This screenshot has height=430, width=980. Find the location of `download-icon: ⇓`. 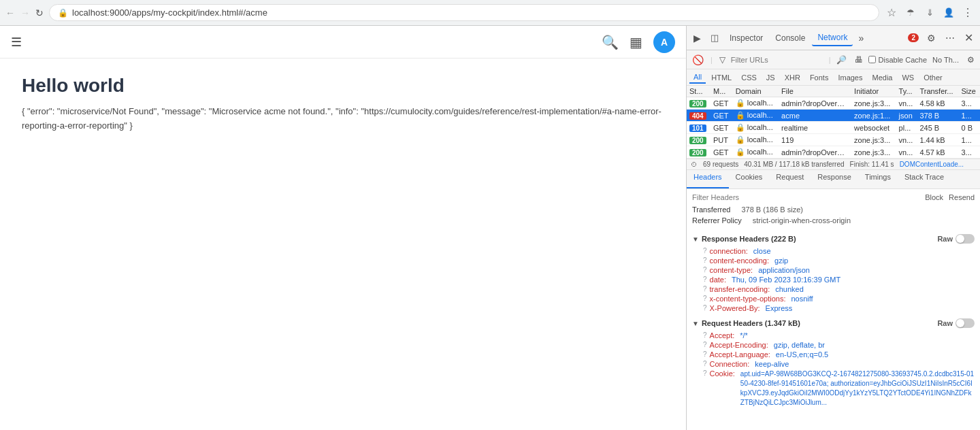

download-icon: ⇓ is located at coordinates (930, 13).